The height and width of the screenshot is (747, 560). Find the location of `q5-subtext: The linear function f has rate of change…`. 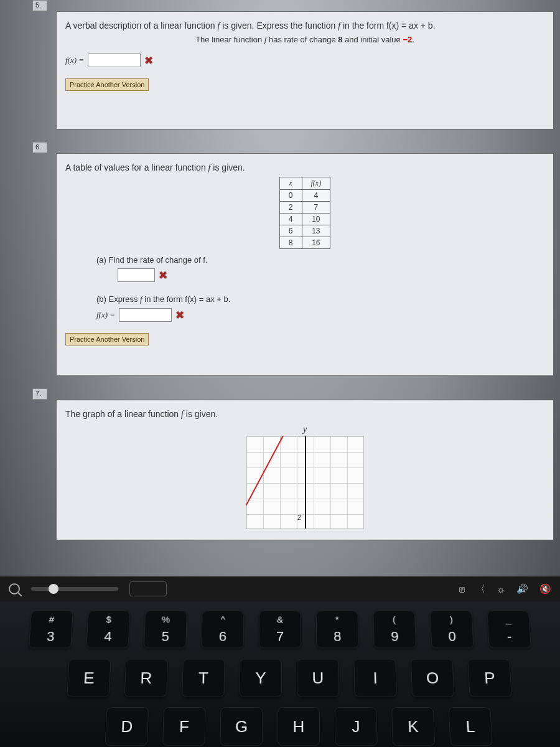

q5-subtext: The linear function f has rate of change… is located at coordinates (305, 40).